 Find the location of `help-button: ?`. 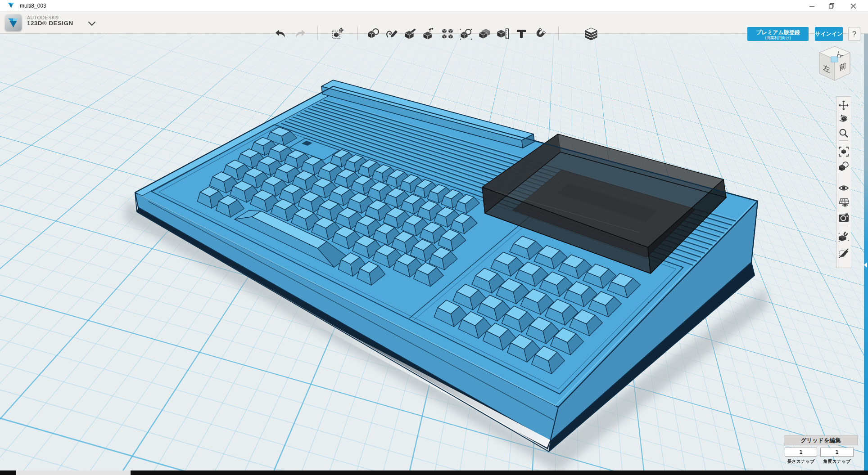

help-button: ? is located at coordinates (854, 34).